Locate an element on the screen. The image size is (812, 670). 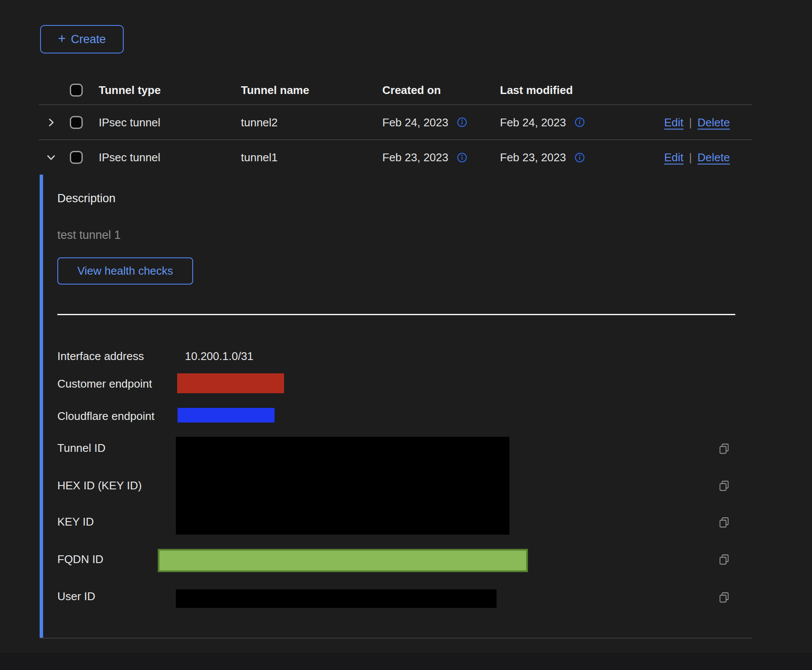
fqdn-id-label: FQDN ID is located at coordinates (80, 560).